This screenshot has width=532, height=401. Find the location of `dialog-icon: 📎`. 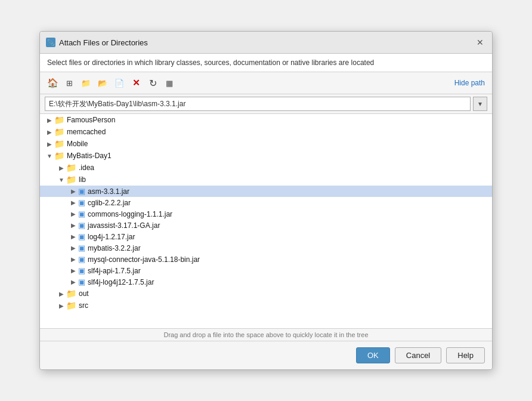

dialog-icon: 📎 is located at coordinates (51, 42).